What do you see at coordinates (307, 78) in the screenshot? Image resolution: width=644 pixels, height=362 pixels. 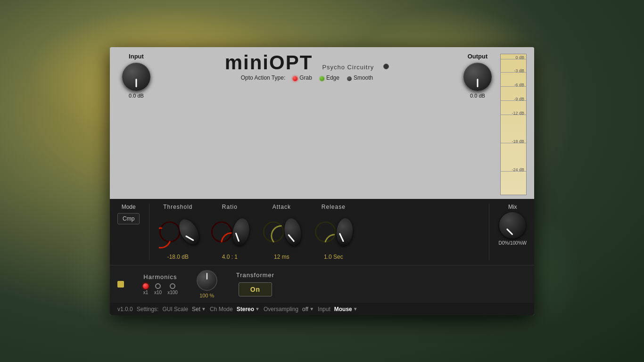 I see `opto-row: Opto Action Type: Grab Edge Smooth` at bounding box center [307, 78].